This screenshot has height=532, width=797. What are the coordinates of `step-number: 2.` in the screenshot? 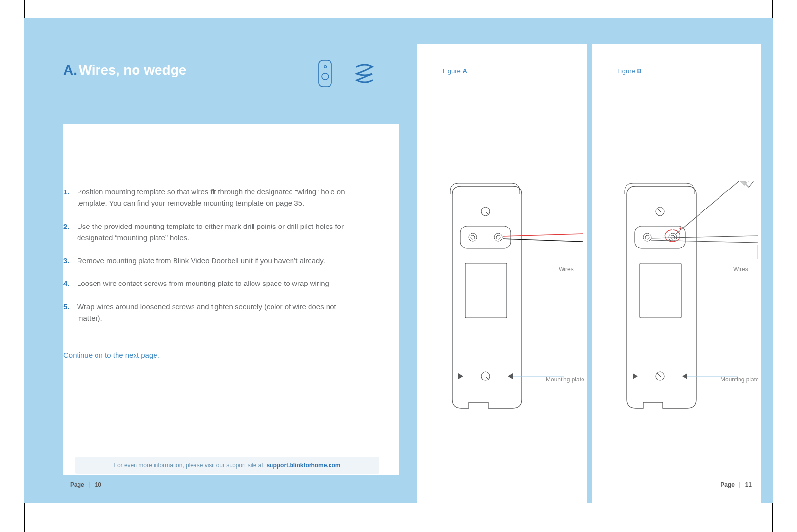 It's located at (70, 232).